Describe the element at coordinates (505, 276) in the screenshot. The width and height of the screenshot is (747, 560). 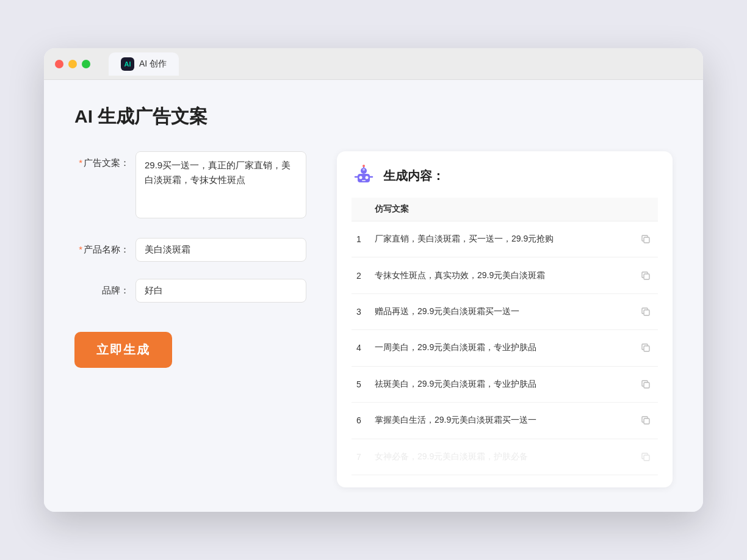
I see `table-row: 2专抹女性斑点，真实功效，29.9元美白淡斑霜` at that location.